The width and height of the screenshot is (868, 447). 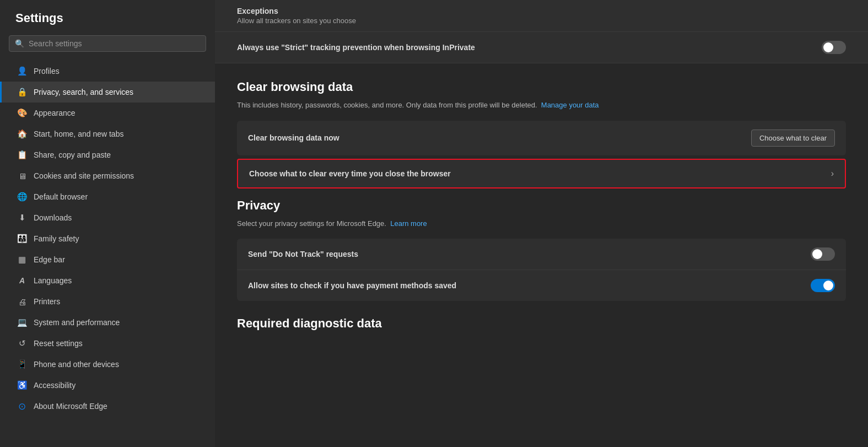 I want to click on choose-close-row: Choose what to clear every time you clos…, so click(x=541, y=174).